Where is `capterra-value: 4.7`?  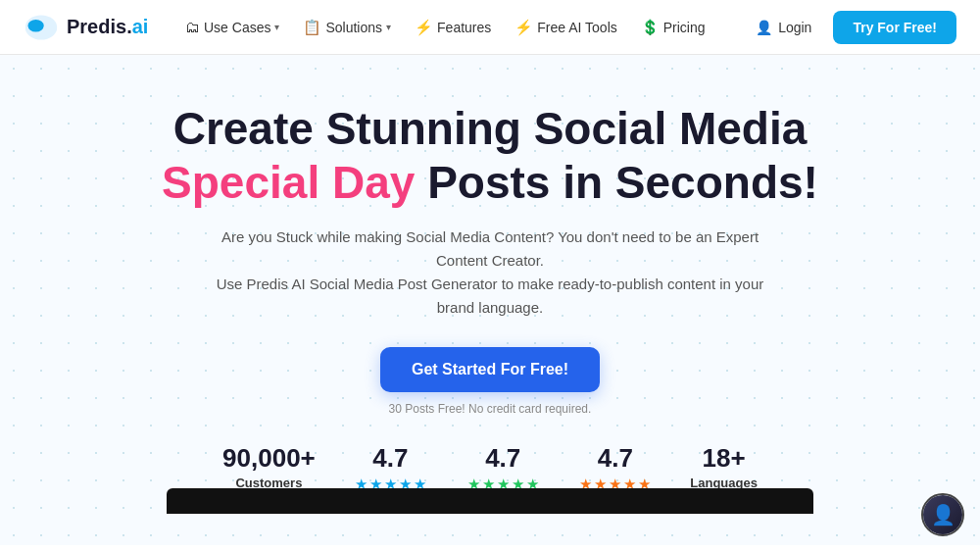
capterra-value: 4.7 is located at coordinates (390, 459).